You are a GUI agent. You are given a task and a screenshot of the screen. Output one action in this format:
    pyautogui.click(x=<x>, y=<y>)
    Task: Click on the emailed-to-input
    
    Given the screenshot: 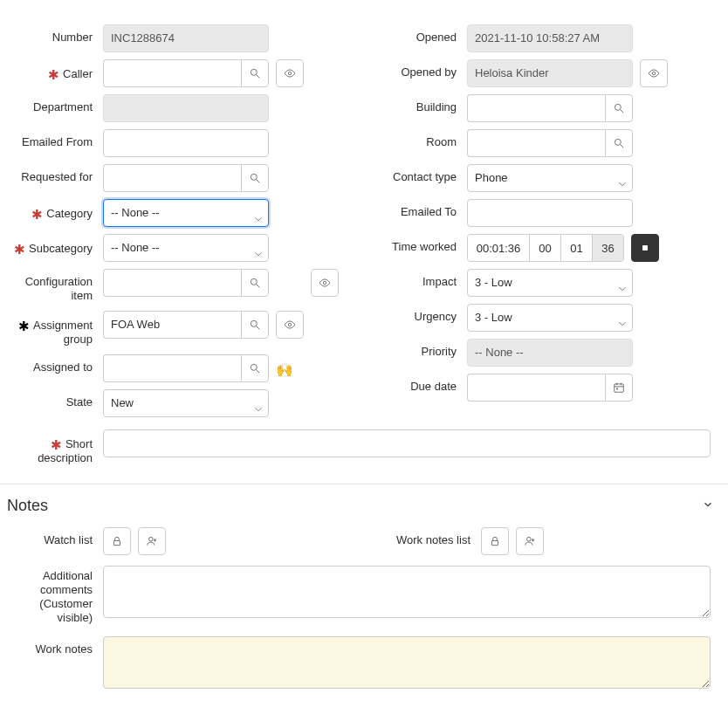 What is the action you would take?
    pyautogui.click(x=550, y=213)
    